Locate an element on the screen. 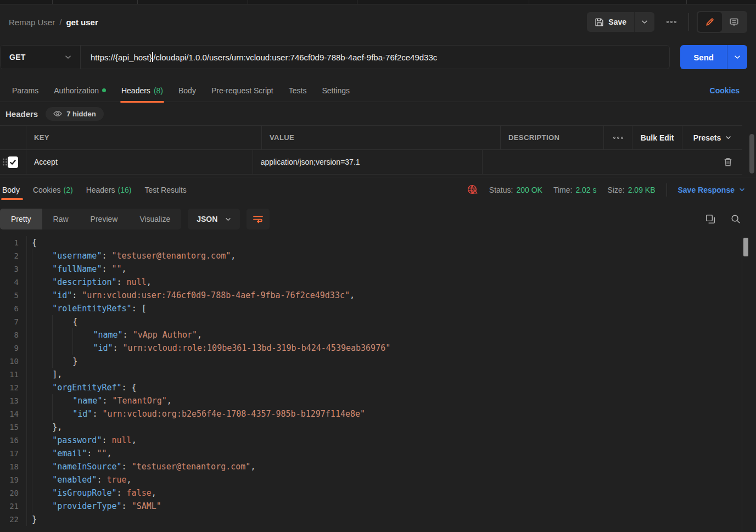 The width and height of the screenshot is (756, 532). view-mode-pretty: Pretty is located at coordinates (21, 219).